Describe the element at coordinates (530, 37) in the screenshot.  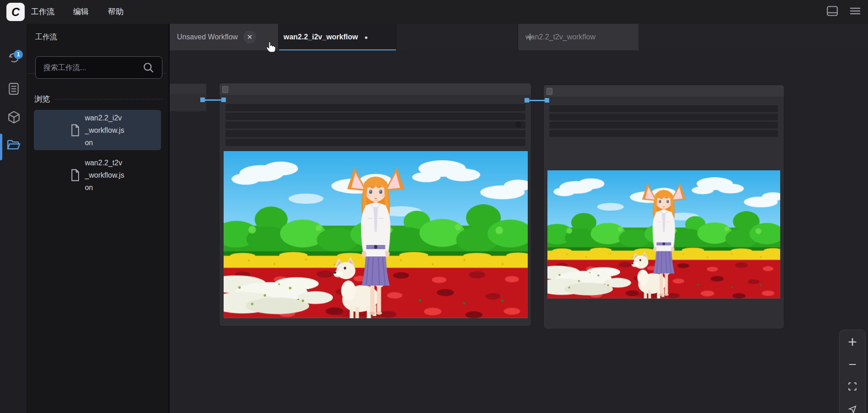
I see `new-workflow-tab-button: +` at that location.